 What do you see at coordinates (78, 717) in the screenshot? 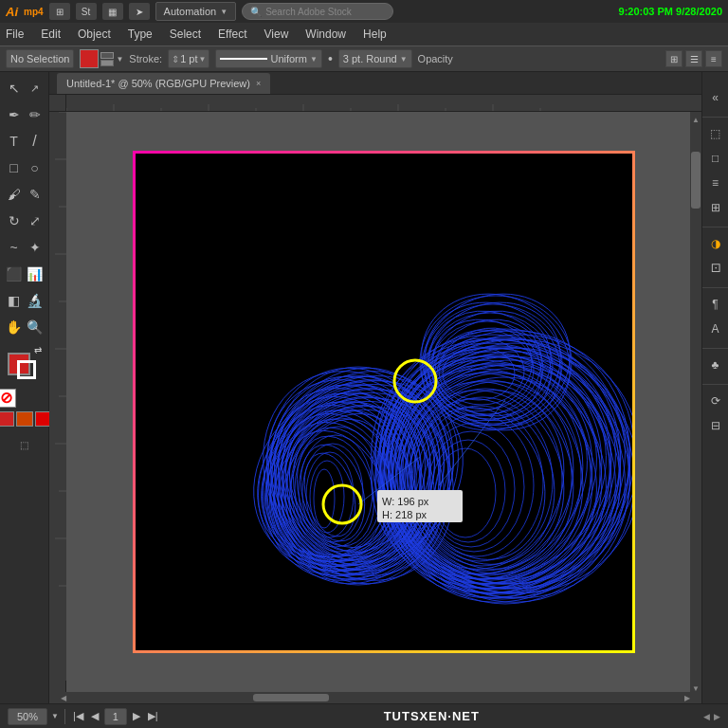
I see `first-page-btn: |◀` at bounding box center [78, 717].